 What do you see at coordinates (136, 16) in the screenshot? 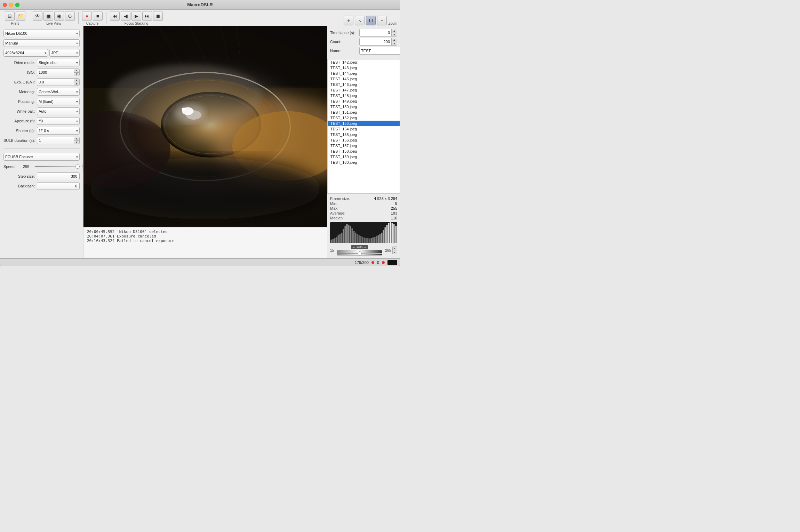
I see `play-button: ▶` at bounding box center [136, 16].